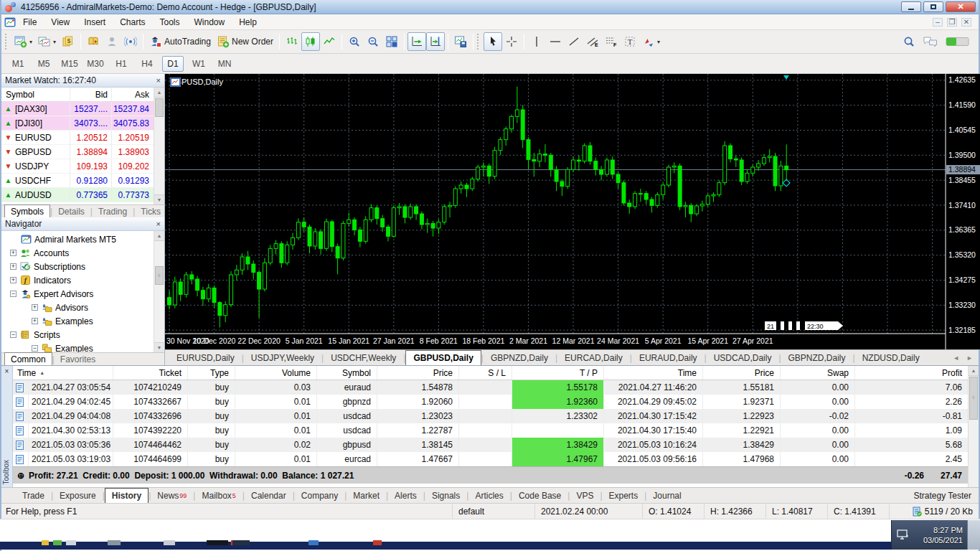  What do you see at coordinates (669, 357) in the screenshot?
I see `chart-tab-euraud-daily: EURAUD,Daily` at bounding box center [669, 357].